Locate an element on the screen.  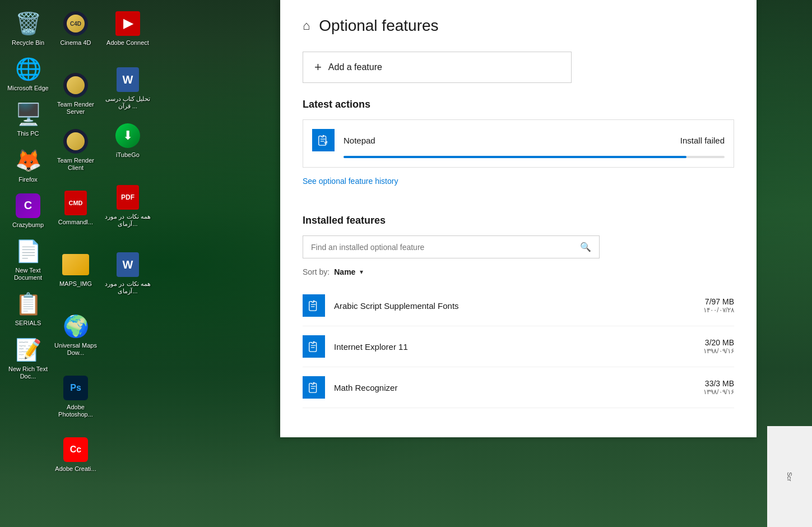
desktop-icon-recycle-bin: 🗑️ Recycle Bin is located at coordinates (28, 28).